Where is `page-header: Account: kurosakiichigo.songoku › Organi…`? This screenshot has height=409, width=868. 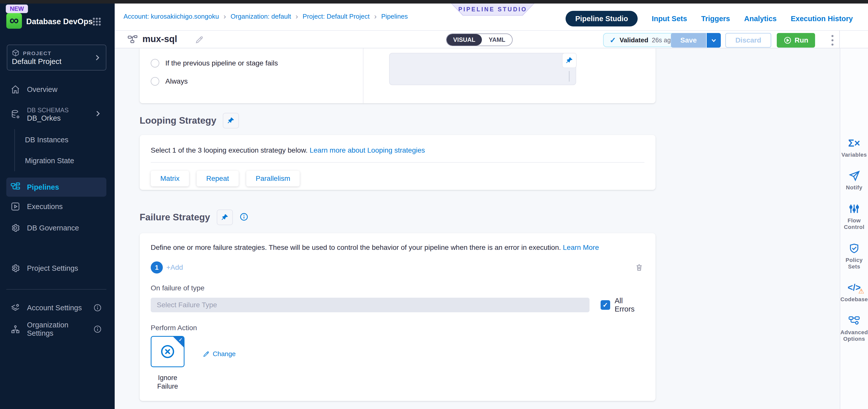
page-header: Account: kurosakiichigo.songoku › Organi… is located at coordinates (491, 26).